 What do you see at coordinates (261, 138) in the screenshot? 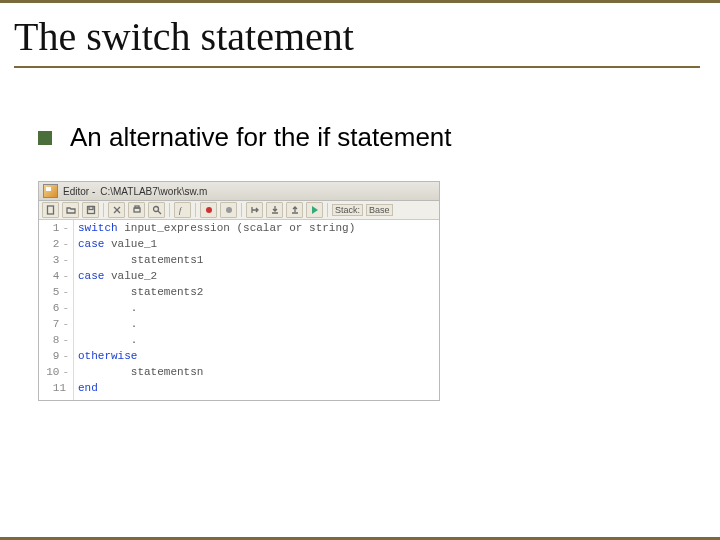
I see `bullet-text: An alternative for the if statement` at bounding box center [261, 138].